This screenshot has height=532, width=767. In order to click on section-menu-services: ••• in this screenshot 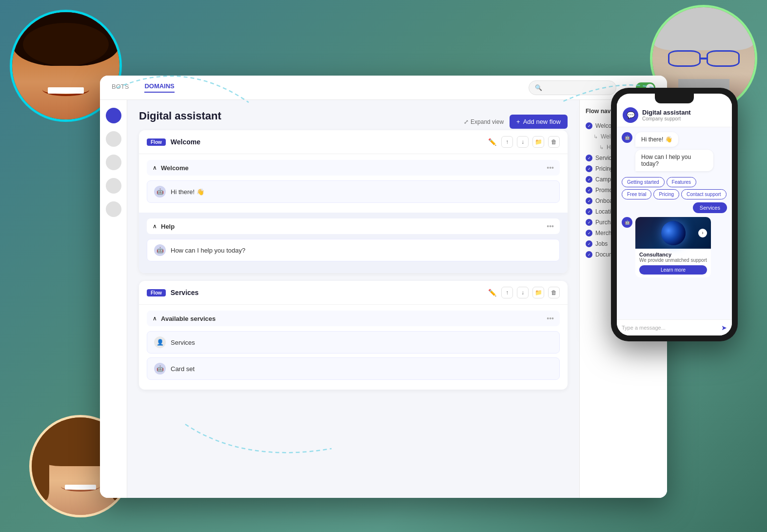, I will do `click(550, 318)`.